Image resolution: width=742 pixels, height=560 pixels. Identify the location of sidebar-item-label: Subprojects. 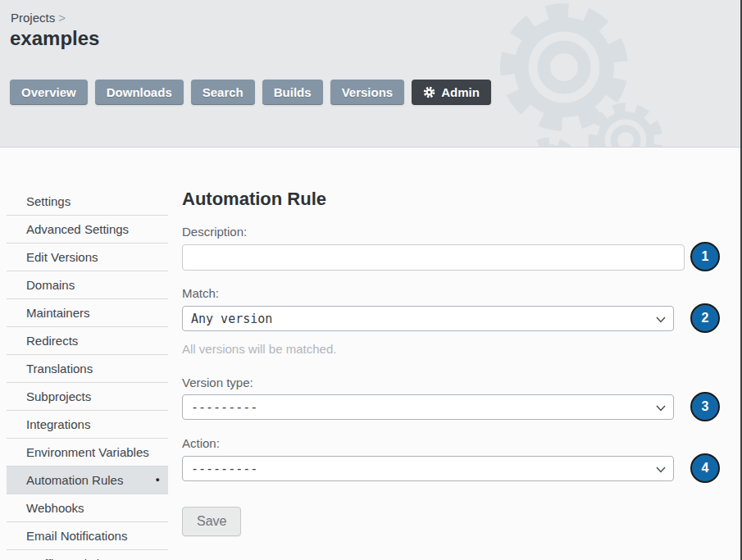
(59, 397).